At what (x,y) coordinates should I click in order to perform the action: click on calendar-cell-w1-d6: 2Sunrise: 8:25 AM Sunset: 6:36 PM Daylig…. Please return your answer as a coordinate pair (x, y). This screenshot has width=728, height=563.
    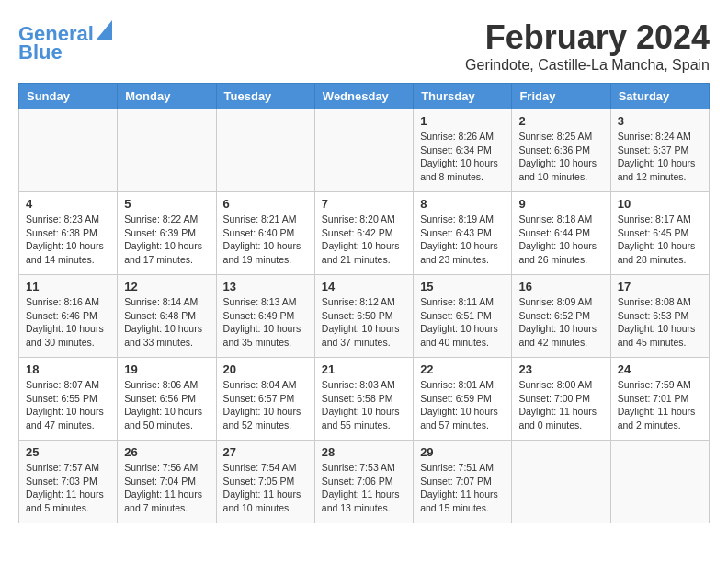
    Looking at the image, I should click on (561, 151).